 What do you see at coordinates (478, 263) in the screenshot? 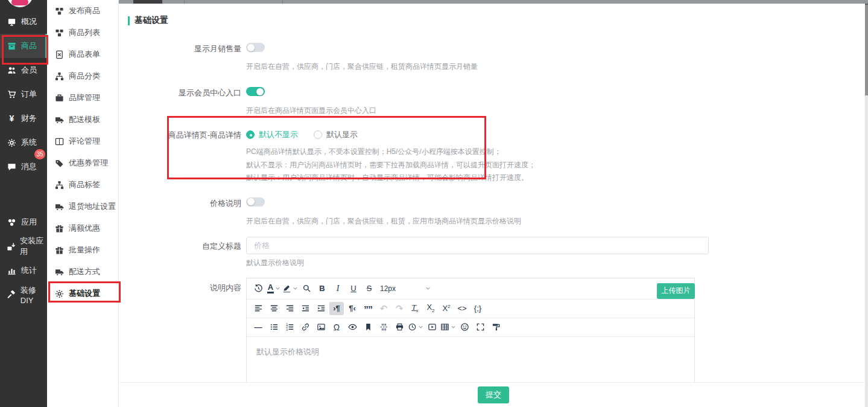
I see `custom-title-hint: 默认显示价格说明` at bounding box center [478, 263].